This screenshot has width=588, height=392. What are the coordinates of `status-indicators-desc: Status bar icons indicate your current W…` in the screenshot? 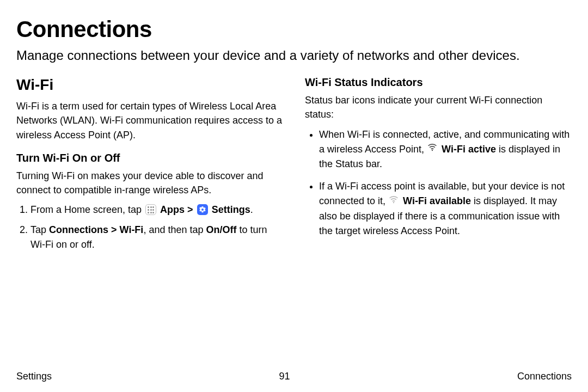 It's located at (438, 107).